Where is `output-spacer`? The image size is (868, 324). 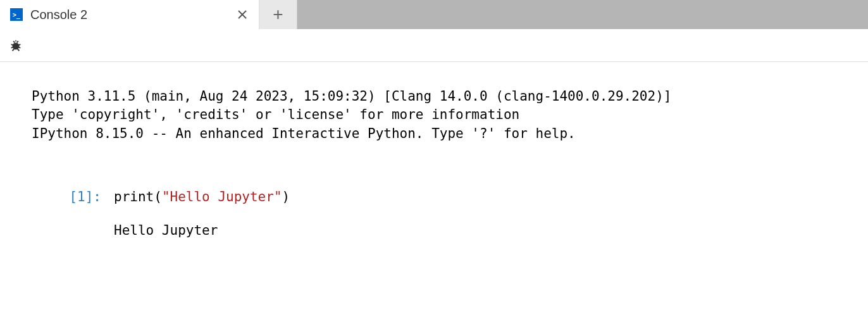 output-spacer is located at coordinates (73, 230).